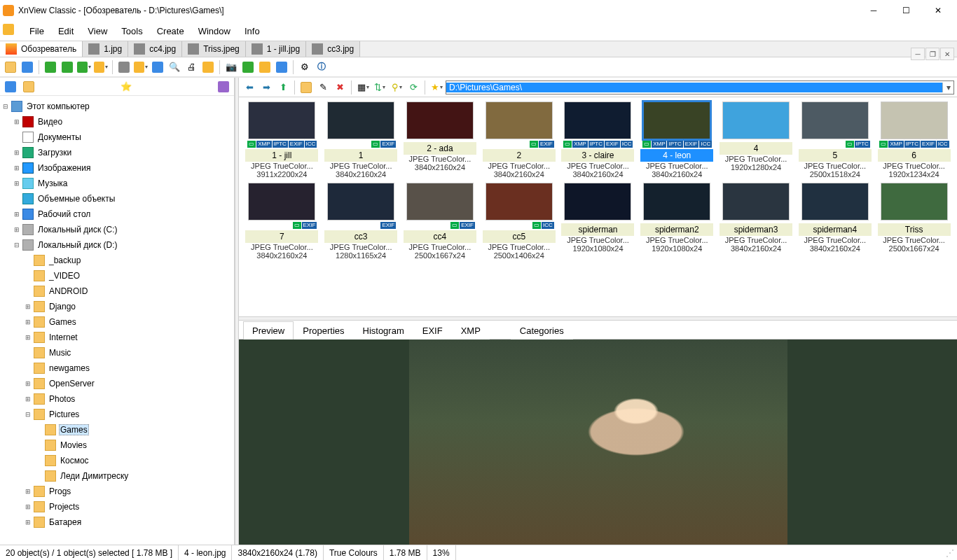 The width and height of the screenshot is (957, 560). I want to click on fav-add-star-icon: ⭐, so click(126, 87).